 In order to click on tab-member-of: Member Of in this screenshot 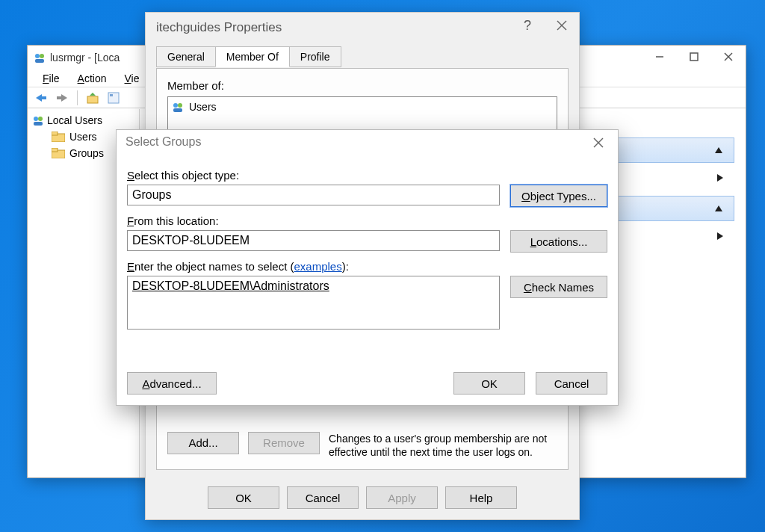, I will do `click(253, 57)`.